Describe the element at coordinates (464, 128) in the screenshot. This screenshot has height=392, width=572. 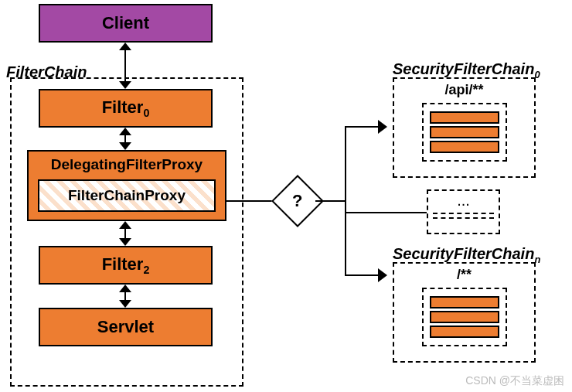
I see `sfc0-box: /api/**` at that location.